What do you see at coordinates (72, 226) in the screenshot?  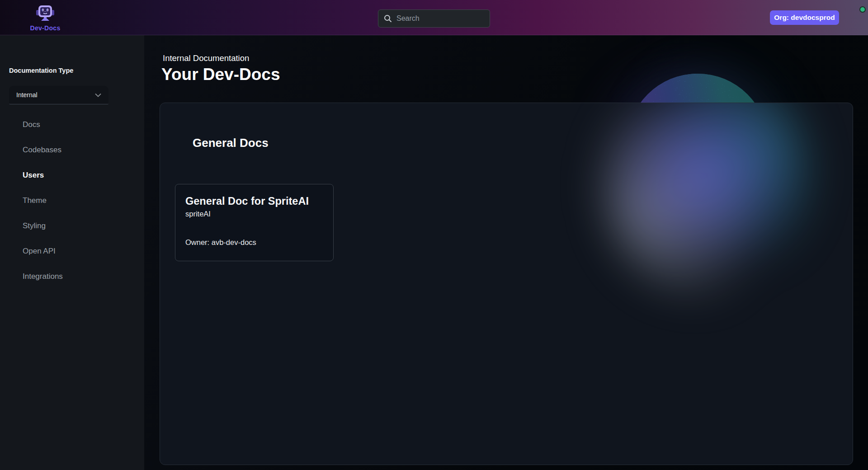 I see `sidebar-item-styling: Styling` at bounding box center [72, 226].